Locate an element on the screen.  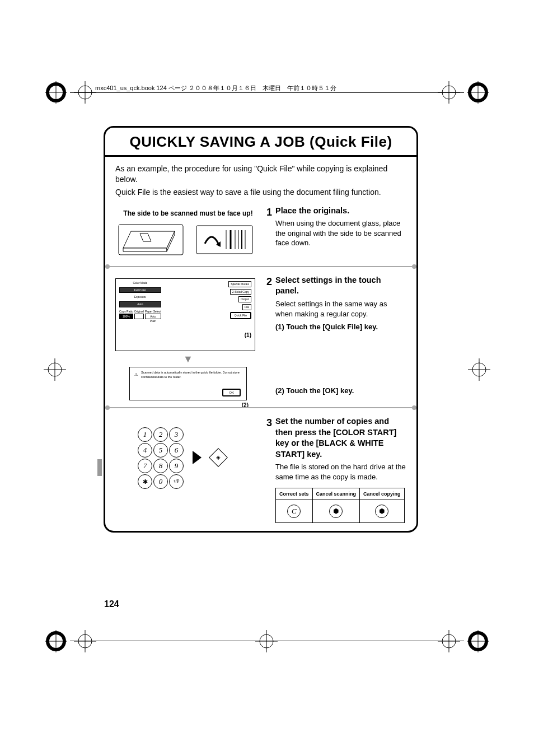
key-6: 6 is located at coordinates (176, 450).